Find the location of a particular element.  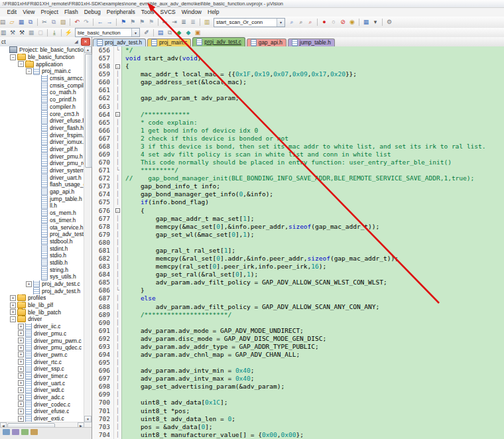

select-software-packs-icon: ◆ is located at coordinates (188, 33).